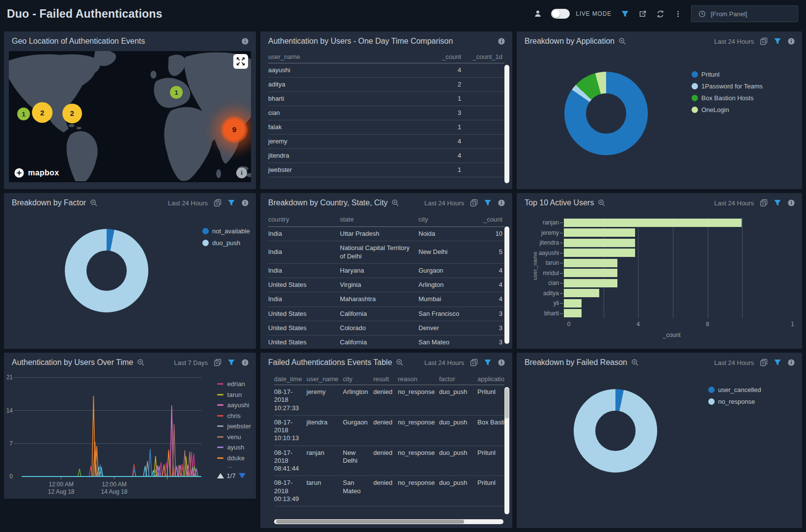  I want to click on legend-item: chris, so click(234, 416).